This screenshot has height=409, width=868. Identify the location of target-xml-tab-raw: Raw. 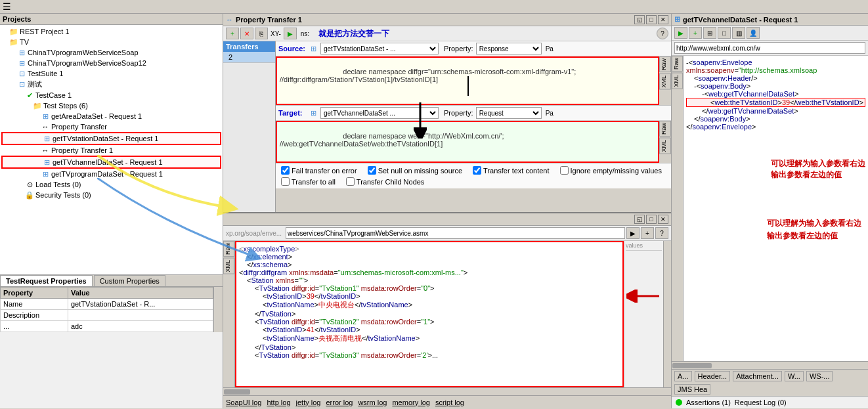
(665, 129).